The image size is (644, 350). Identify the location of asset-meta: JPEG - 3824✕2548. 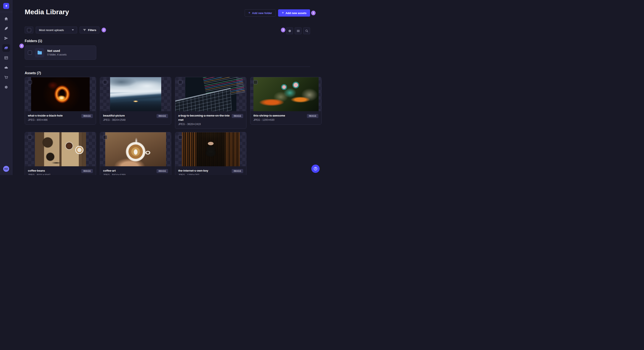
(129, 120).